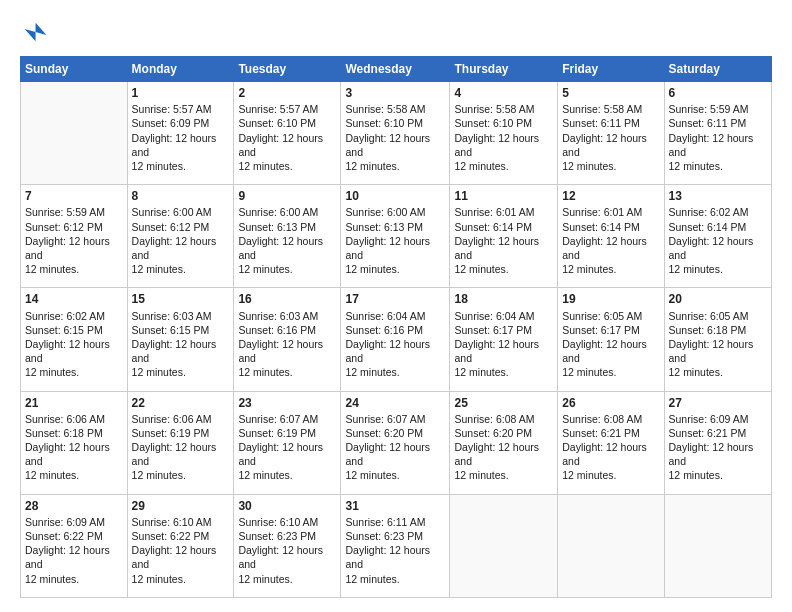 The width and height of the screenshot is (792, 612). What do you see at coordinates (493, 433) in the screenshot?
I see `sunset-text: Sunset: 6:20 PM` at bounding box center [493, 433].